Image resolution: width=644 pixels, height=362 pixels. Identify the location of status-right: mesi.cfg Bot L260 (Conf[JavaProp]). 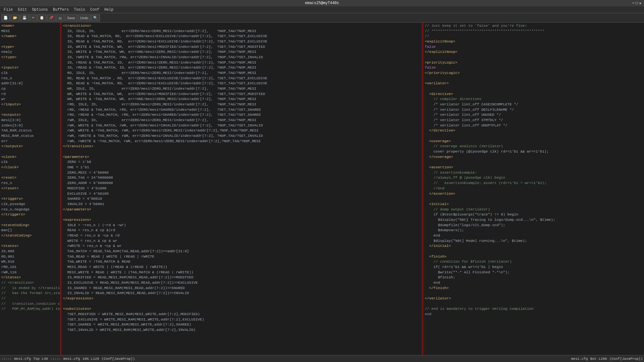
(607, 359).